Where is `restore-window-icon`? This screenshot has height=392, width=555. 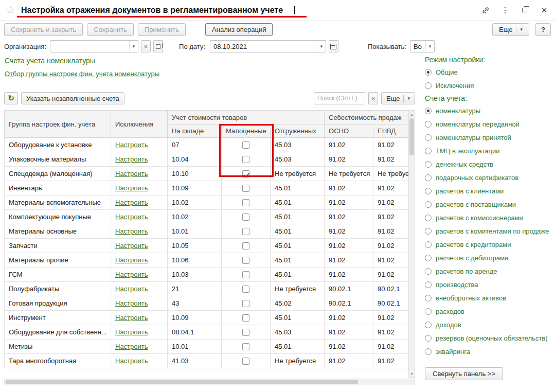 restore-window-icon is located at coordinates (525, 10).